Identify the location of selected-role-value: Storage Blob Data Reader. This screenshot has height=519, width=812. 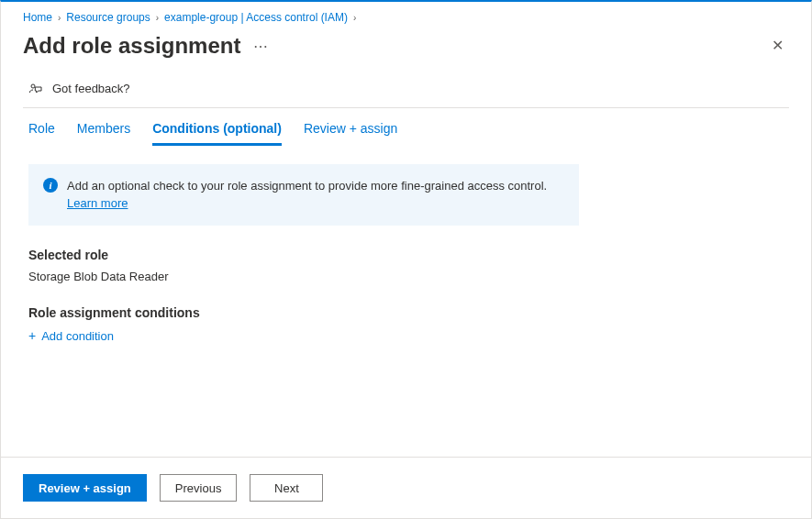
(406, 277).